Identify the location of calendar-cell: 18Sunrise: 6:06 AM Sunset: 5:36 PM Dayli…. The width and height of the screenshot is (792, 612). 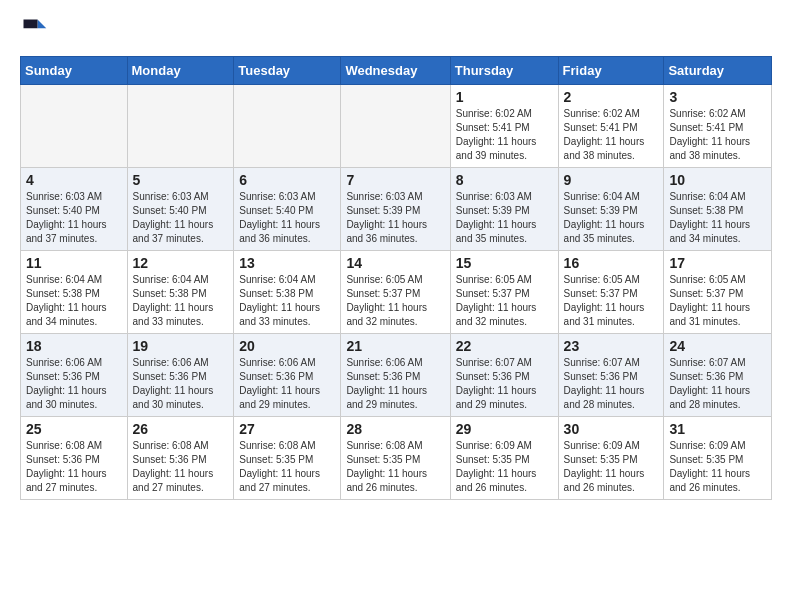
(74, 376).